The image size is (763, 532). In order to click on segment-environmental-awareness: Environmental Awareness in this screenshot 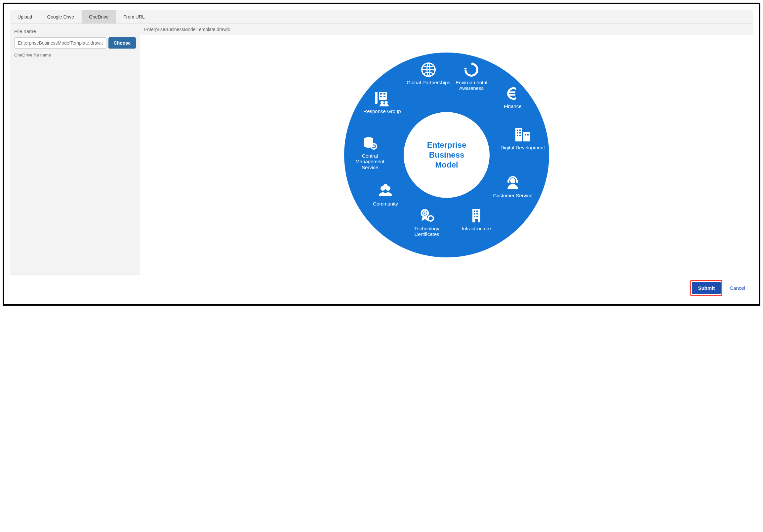, I will do `click(471, 76)`.